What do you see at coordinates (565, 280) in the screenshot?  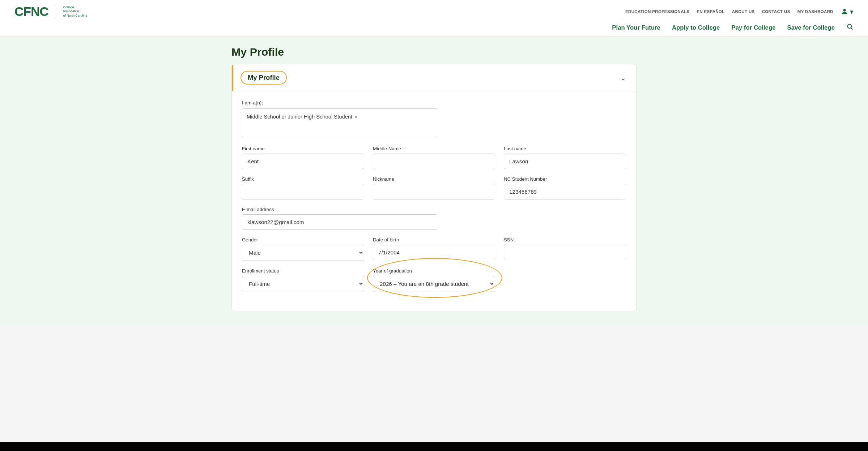 I see `spacer-field` at bounding box center [565, 280].